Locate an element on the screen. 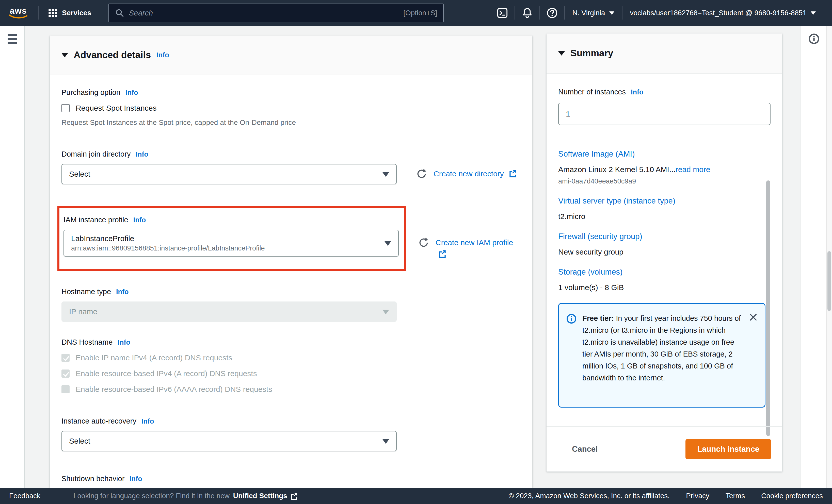 The image size is (832, 504). instance-auto-recovery-label-row: Instance auto-recovery Info is located at coordinates (291, 421).